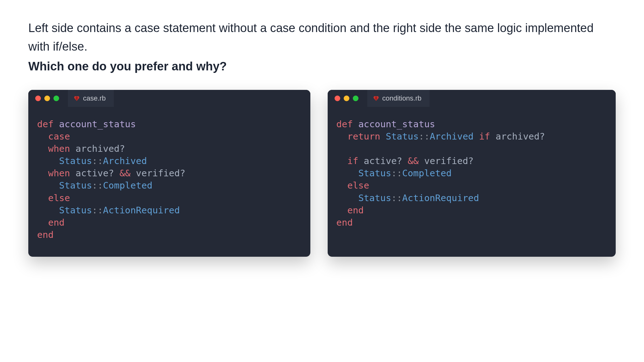 The image size is (644, 362). What do you see at coordinates (91, 98) in the screenshot?
I see `tab-left: case.rb` at bounding box center [91, 98].